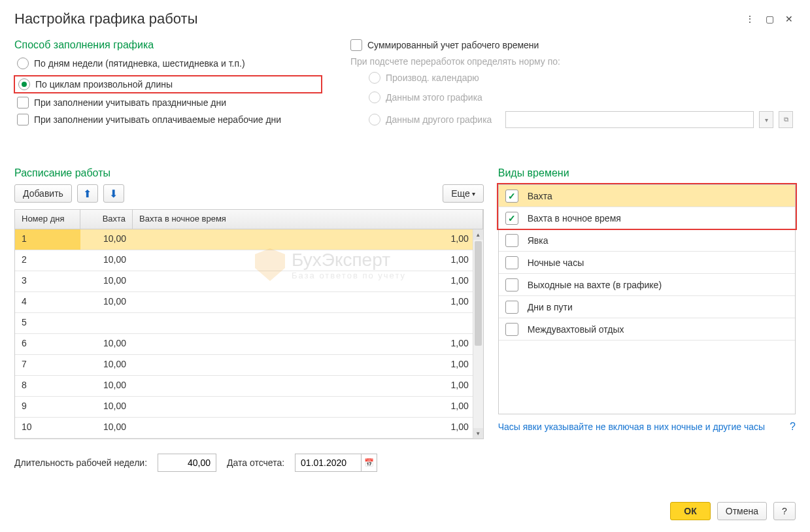 The height and width of the screenshot is (532, 810). What do you see at coordinates (792, 427) in the screenshot?
I see `help-icon: ?` at bounding box center [792, 427].